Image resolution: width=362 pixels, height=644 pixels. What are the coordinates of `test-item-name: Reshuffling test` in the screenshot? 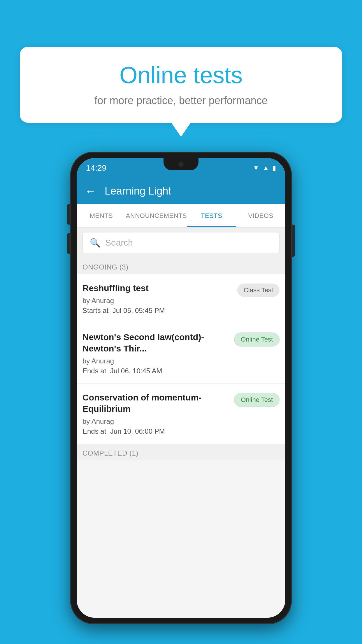 It's located at (157, 288).